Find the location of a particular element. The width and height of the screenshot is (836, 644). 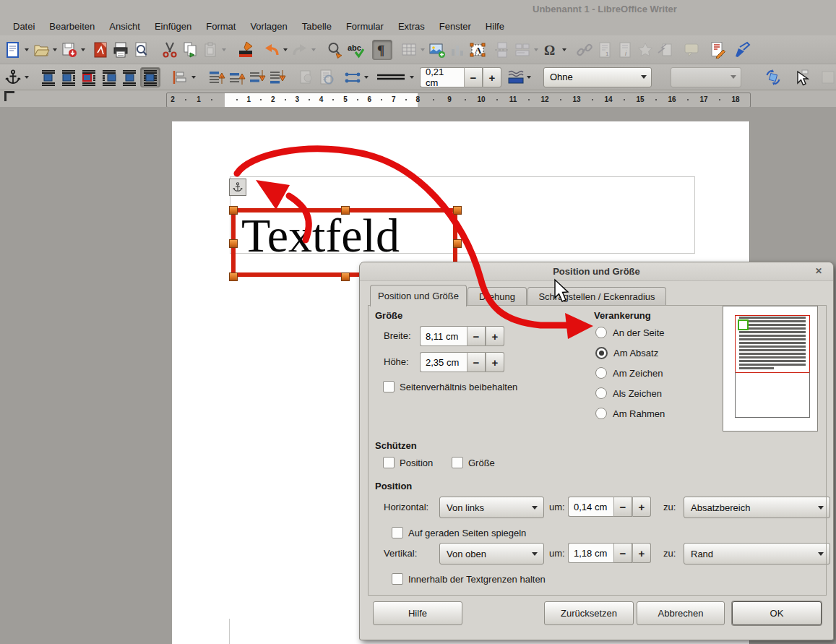

help-button: Hilfe is located at coordinates (418, 613).